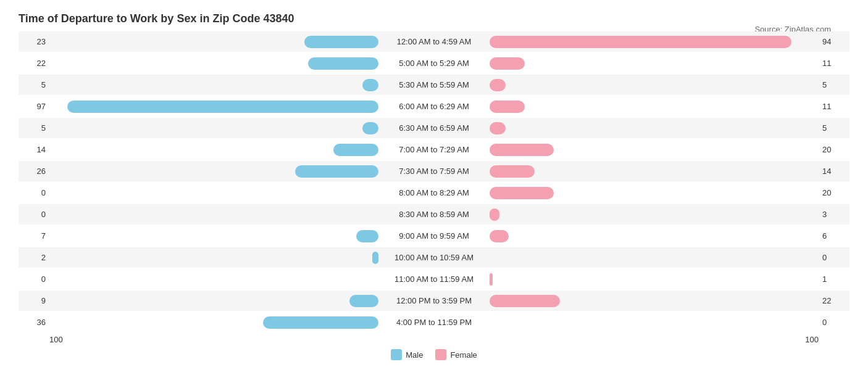 Image resolution: width=868 pixels, height=367 pixels. I want to click on legend-male-label: Male, so click(414, 355).